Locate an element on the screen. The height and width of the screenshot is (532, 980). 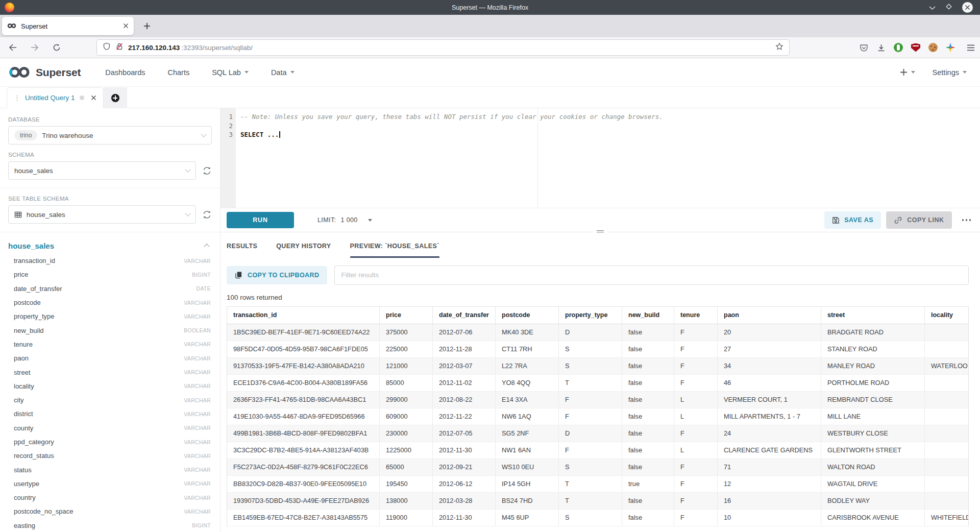
cell-street: WALTON ROAD is located at coordinates (873, 467).